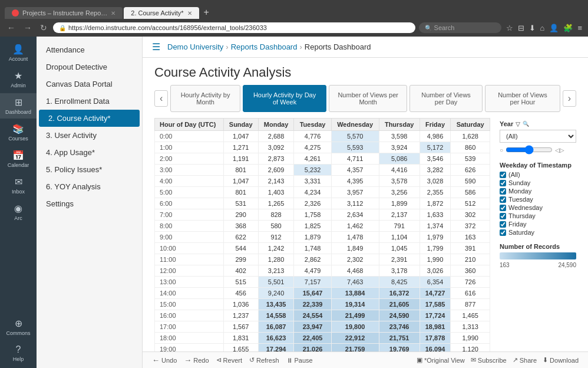 This screenshot has height=368, width=588. What do you see at coordinates (446, 98) in the screenshot?
I see `tab-views-day: Number of Views per Day` at bounding box center [446, 98].